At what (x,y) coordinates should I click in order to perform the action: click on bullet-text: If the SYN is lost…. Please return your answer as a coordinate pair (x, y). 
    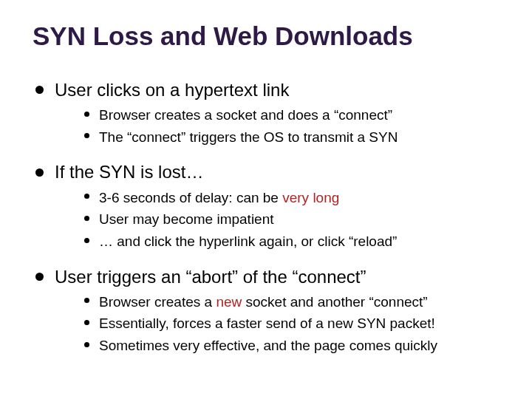
    Looking at the image, I should click on (129, 171).